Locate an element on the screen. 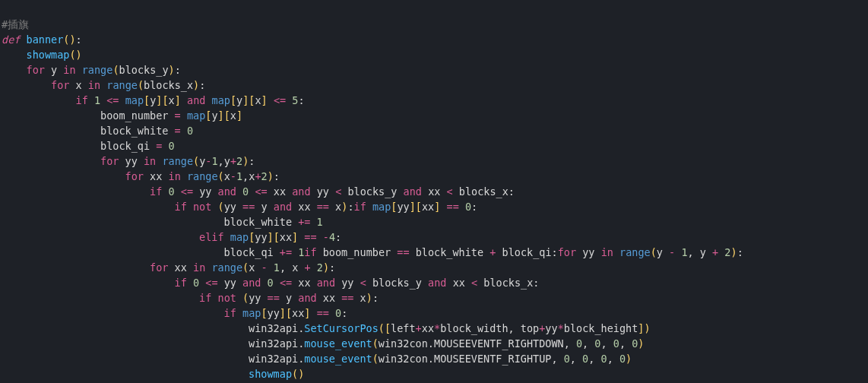 Image resolution: width=868 pixels, height=383 pixels. code-line: boom_number = map[y][x] is located at coordinates (122, 116).